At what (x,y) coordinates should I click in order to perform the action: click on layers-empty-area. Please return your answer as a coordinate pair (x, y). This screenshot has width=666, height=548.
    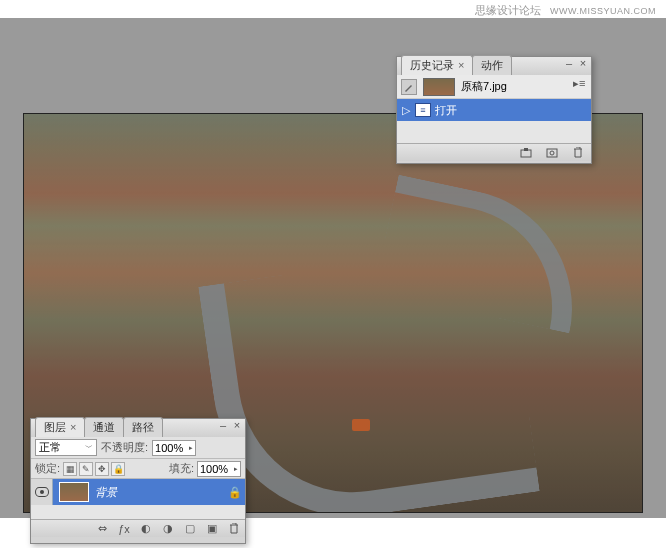
    Looking at the image, I should click on (138, 512).